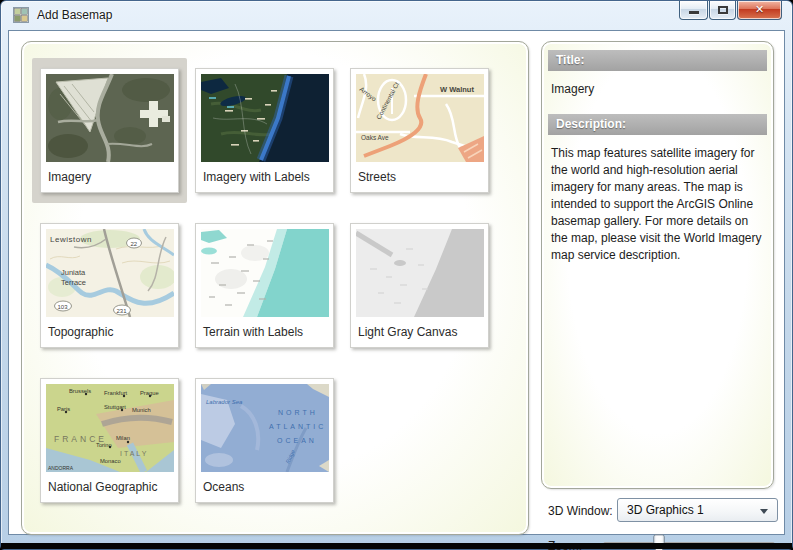 This screenshot has width=793, height=550. Describe the element at coordinates (580, 511) in the screenshot. I see `3d-window-label: 3D Window:` at that location.